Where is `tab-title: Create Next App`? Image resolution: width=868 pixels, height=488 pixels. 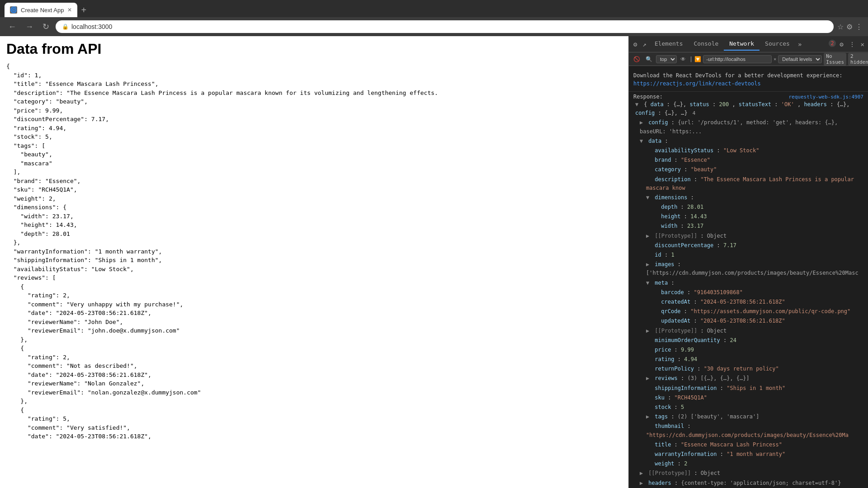 tab-title: Create Next App is located at coordinates (42, 10).